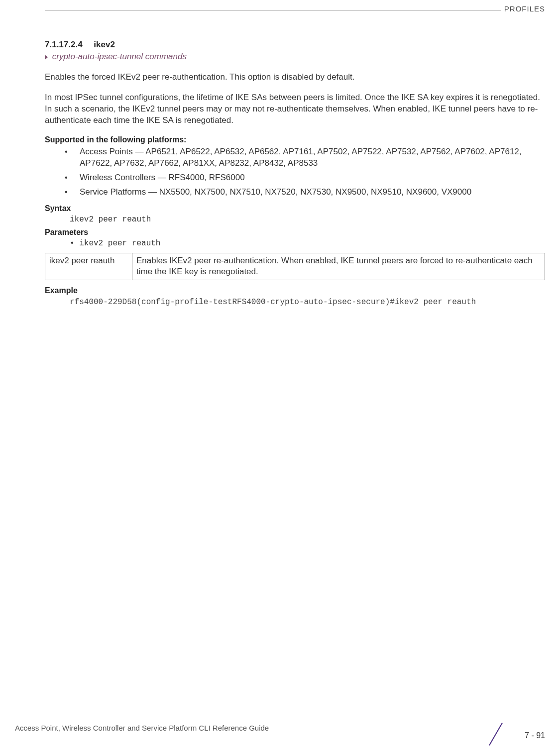 This screenshot has height=755, width=560. What do you see at coordinates (295, 209) in the screenshot?
I see `syntax-heading: Syntax` at bounding box center [295, 209].